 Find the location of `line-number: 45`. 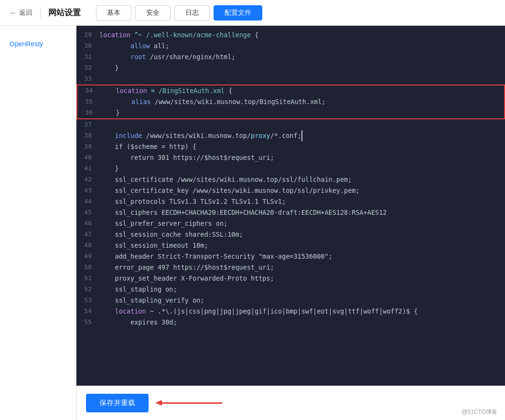

line-number: 45 is located at coordinates (88, 212).